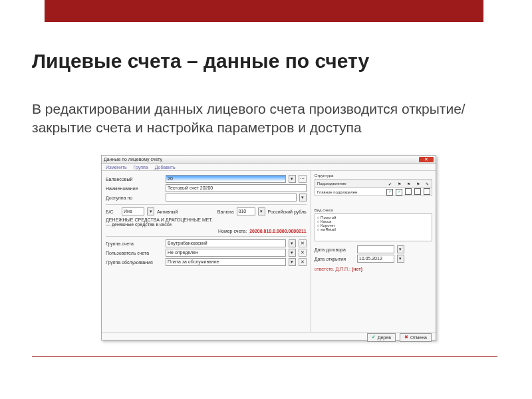 This screenshot has width=532, height=399. I want to click on cancel-icon: ✖, so click(406, 337).